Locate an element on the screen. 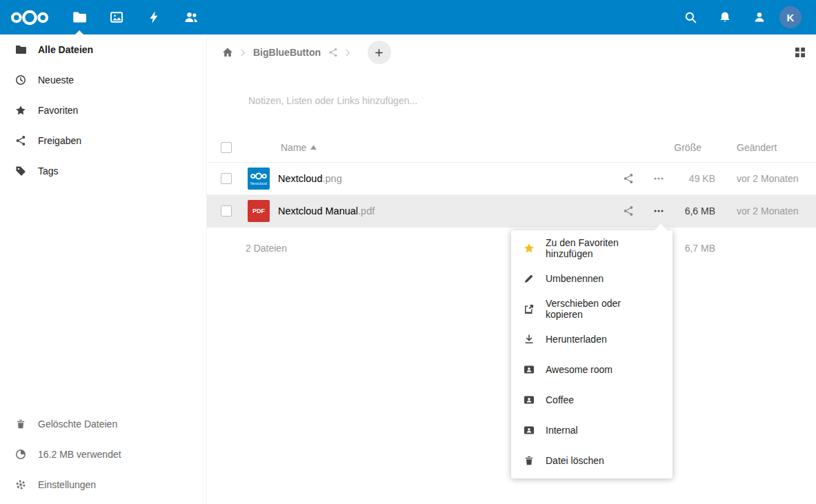 Image resolution: width=816 pixels, height=504 pixels. tag-icon is located at coordinates (21, 171).